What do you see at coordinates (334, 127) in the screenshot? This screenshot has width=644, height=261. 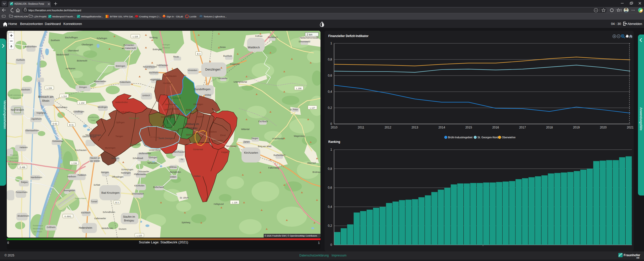 I see `svg-text: 2010` at bounding box center [334, 127].